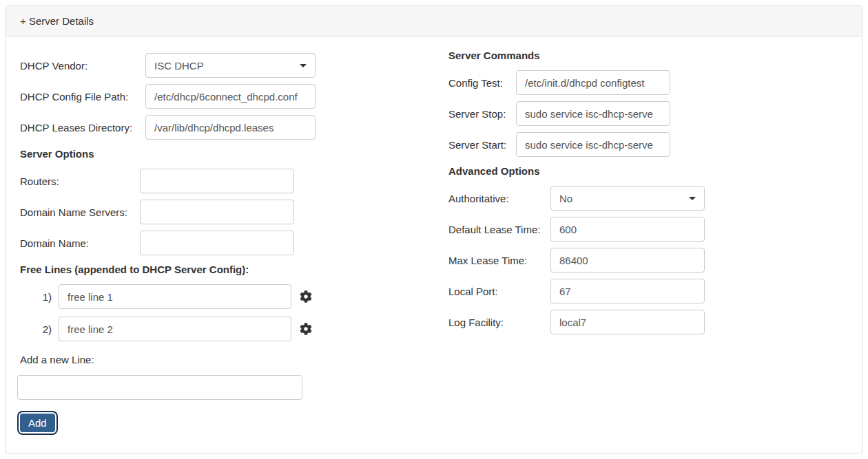 The image size is (868, 459). I want to click on server-stop-label: Server Stop:, so click(482, 114).